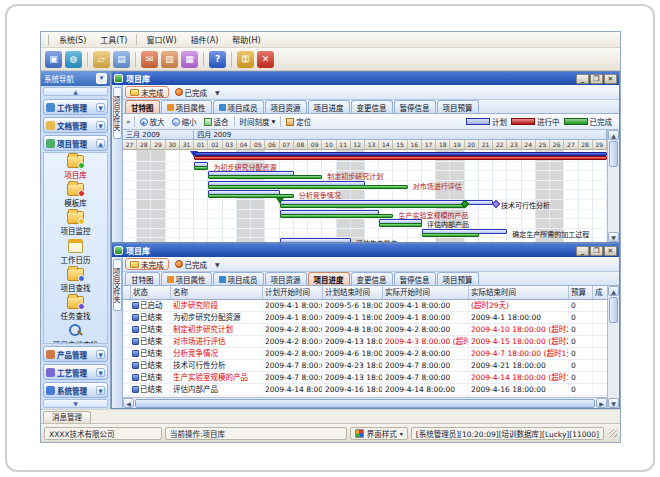  I want to click on sidebar-item-项目文档查找: 项目文档查找, so click(76, 334).